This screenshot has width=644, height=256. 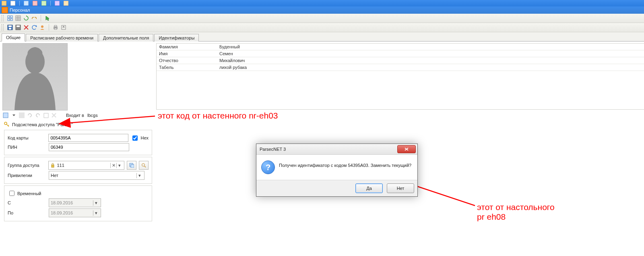 I want to click on dialog-titlebar: ParsecNET 3, so click(x=337, y=149).